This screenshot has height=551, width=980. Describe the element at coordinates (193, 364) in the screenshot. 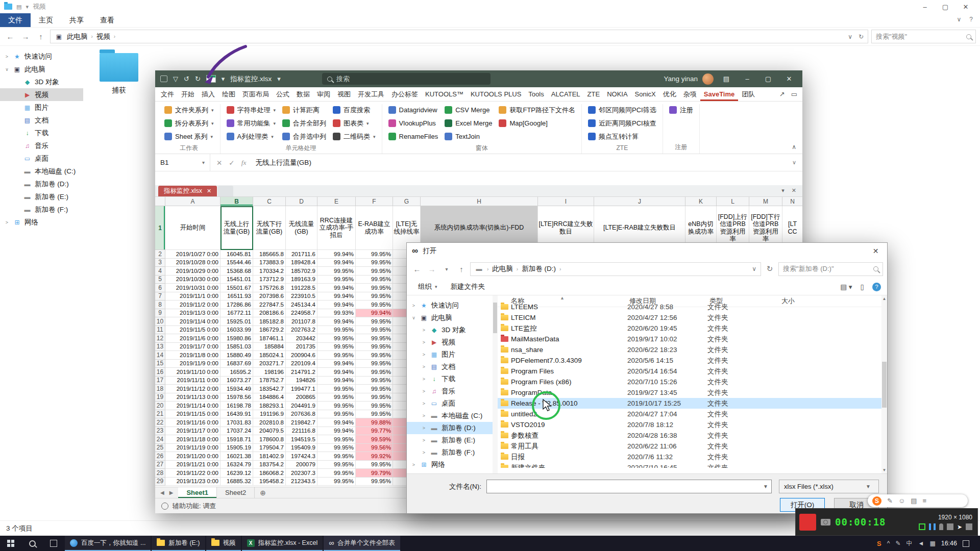

I see `grid-cell: 2019/11/9 0:00` at that location.